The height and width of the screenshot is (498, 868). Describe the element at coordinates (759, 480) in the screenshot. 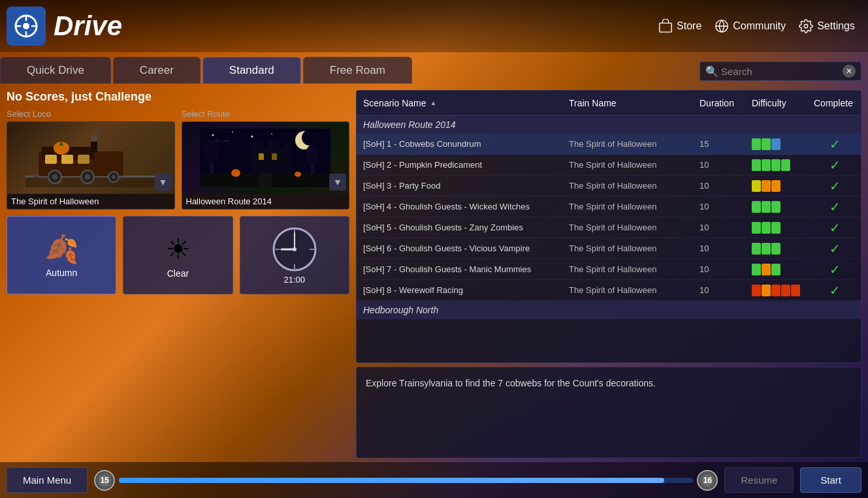

I see `resume-button: Resume` at that location.